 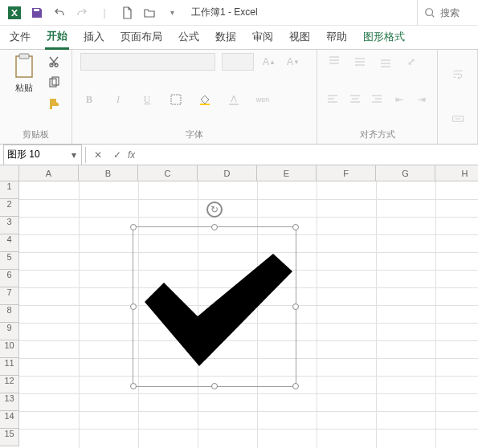 What do you see at coordinates (263, 100) in the screenshot?
I see `phonetic-button: wen` at bounding box center [263, 100].